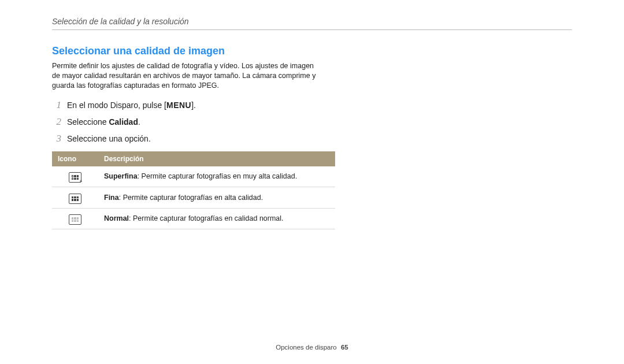 This screenshot has height=364, width=624. I want to click on table-row: Normal: Permite capturar fotografías en …, so click(194, 218).